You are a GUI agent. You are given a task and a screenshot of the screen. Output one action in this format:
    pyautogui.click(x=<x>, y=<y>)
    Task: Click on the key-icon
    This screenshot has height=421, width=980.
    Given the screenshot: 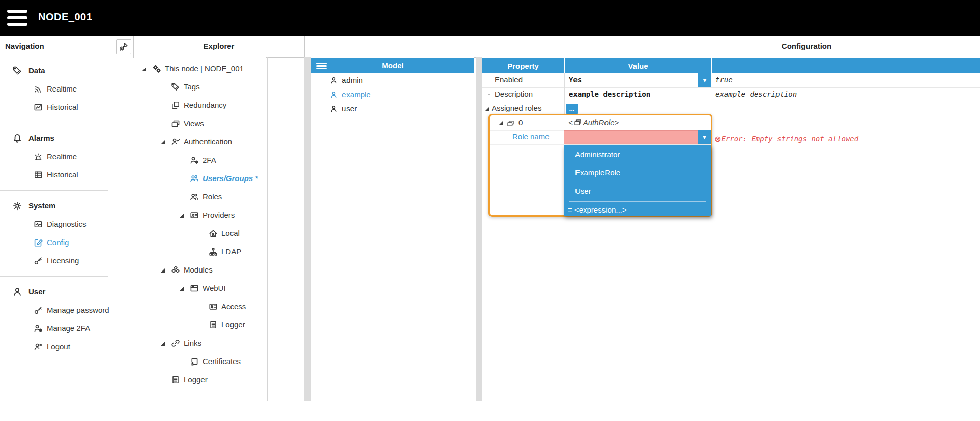 What is the action you would take?
    pyautogui.click(x=38, y=261)
    